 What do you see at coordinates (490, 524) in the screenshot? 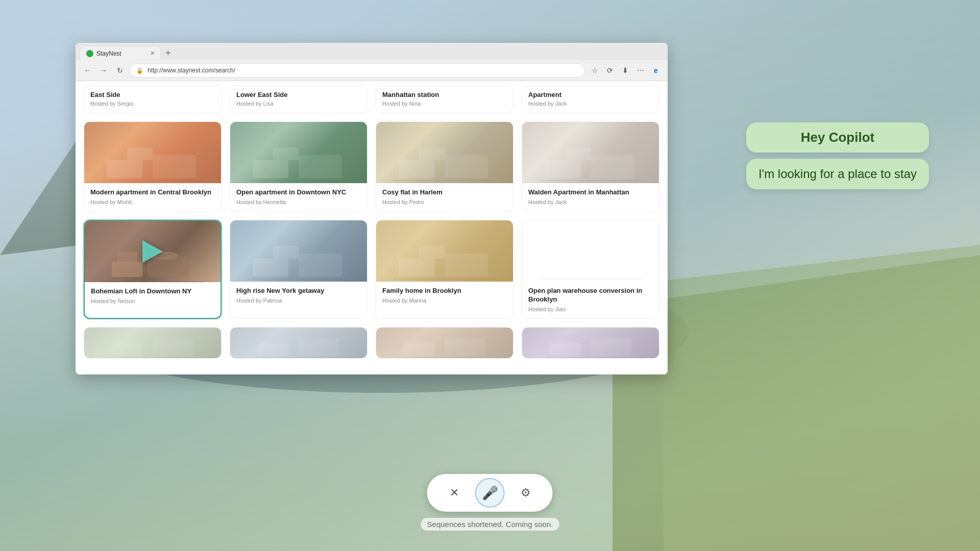
I see `voice-status-text: Sequences shortened. Coming soon.` at bounding box center [490, 524].